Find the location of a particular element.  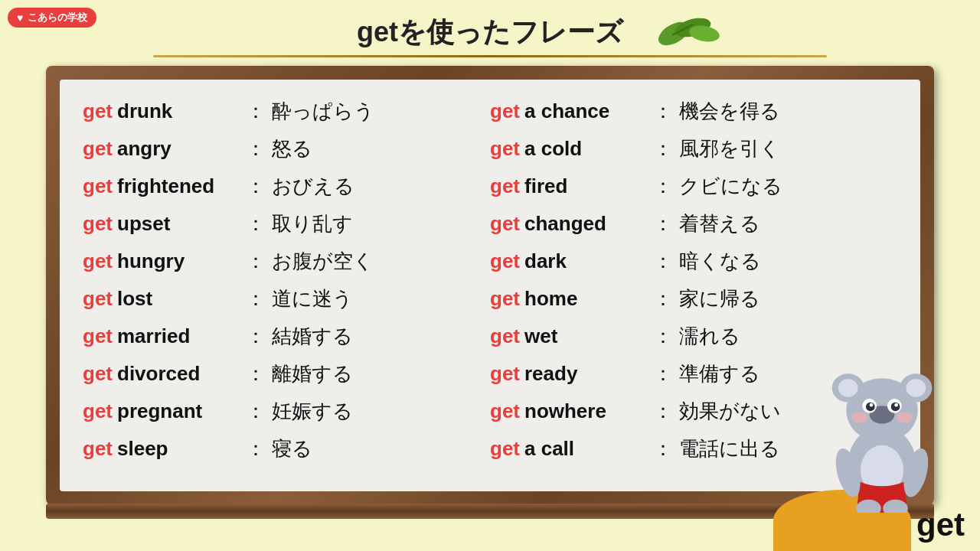

phrase-row-left-3: get upset ： 取り乱す is located at coordinates (286, 223).